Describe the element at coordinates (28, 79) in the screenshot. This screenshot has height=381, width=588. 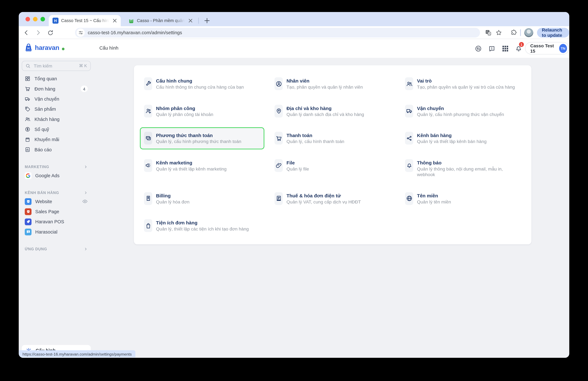
I see `dashboard-icon` at that location.